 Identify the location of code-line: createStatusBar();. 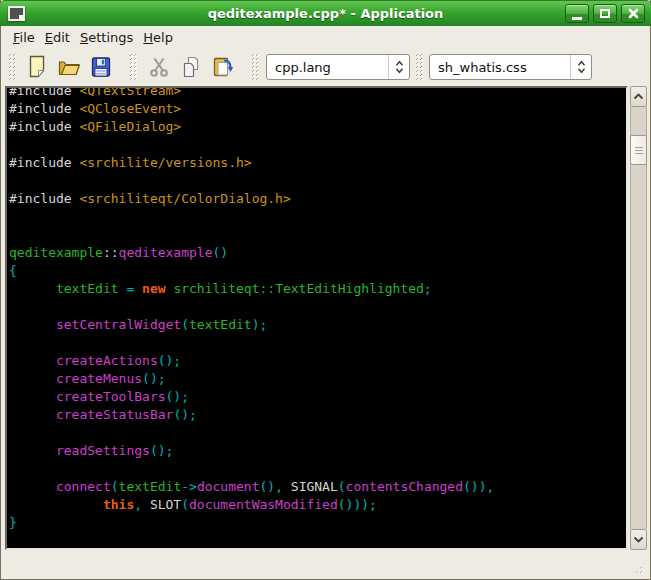
(318, 415).